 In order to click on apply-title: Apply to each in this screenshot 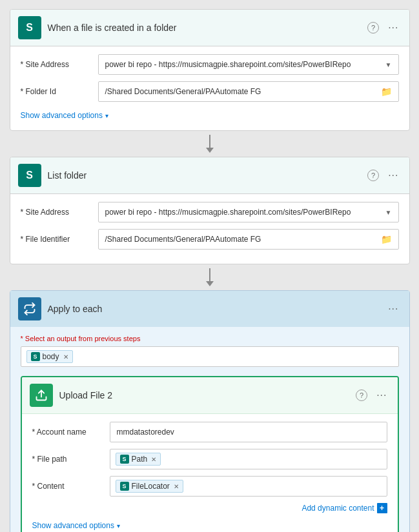, I will do `click(214, 309)`.